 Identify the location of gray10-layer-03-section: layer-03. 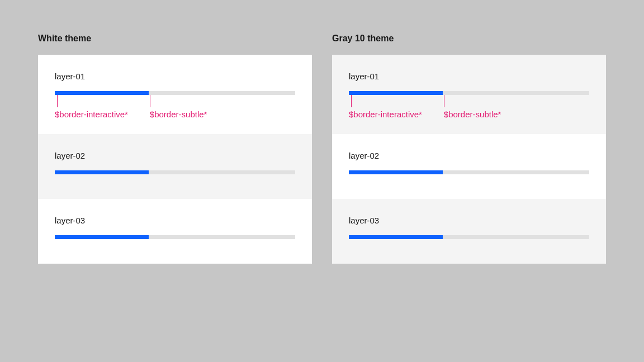
(469, 231).